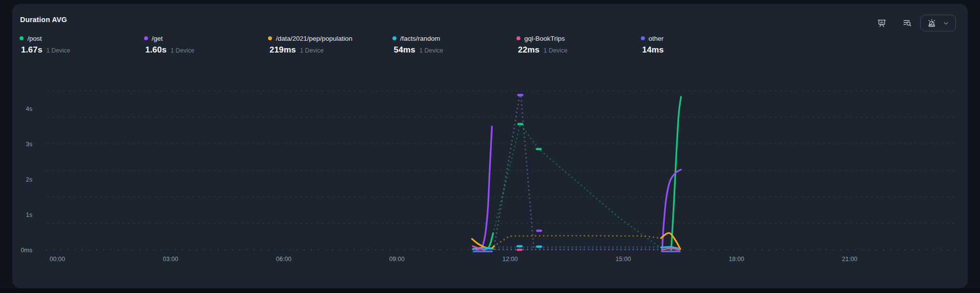 This screenshot has width=980, height=293. I want to click on y-tick-label: 1s, so click(29, 215).